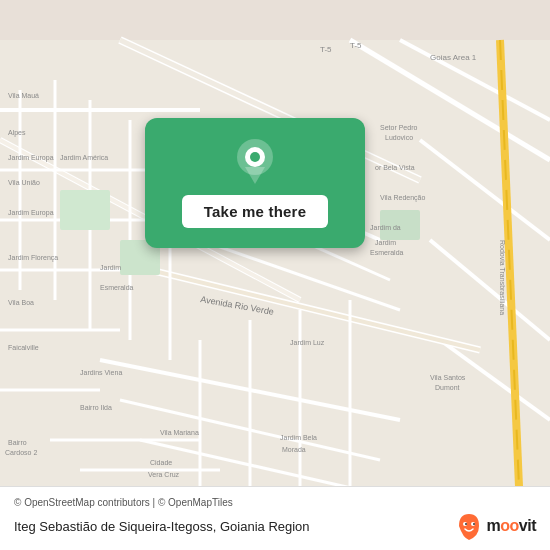 This screenshot has height=550, width=550. I want to click on svg-text: Bairro Ilda, so click(96, 408).